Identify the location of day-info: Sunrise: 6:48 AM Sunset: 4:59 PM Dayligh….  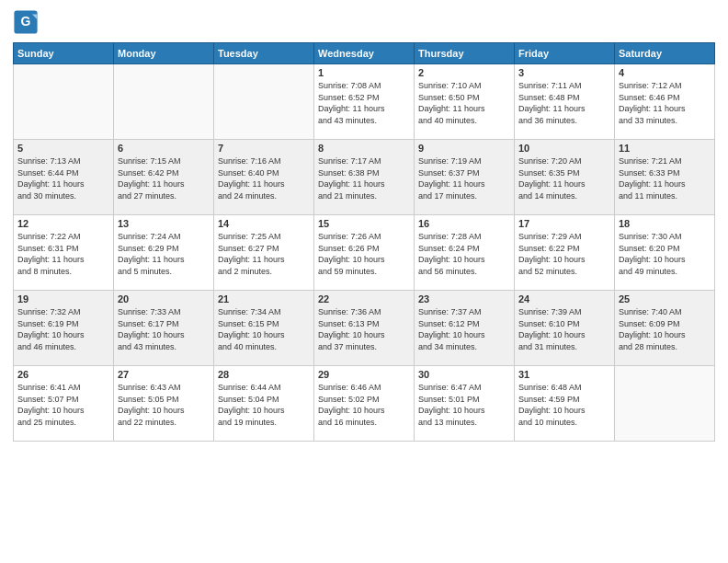
(564, 405).